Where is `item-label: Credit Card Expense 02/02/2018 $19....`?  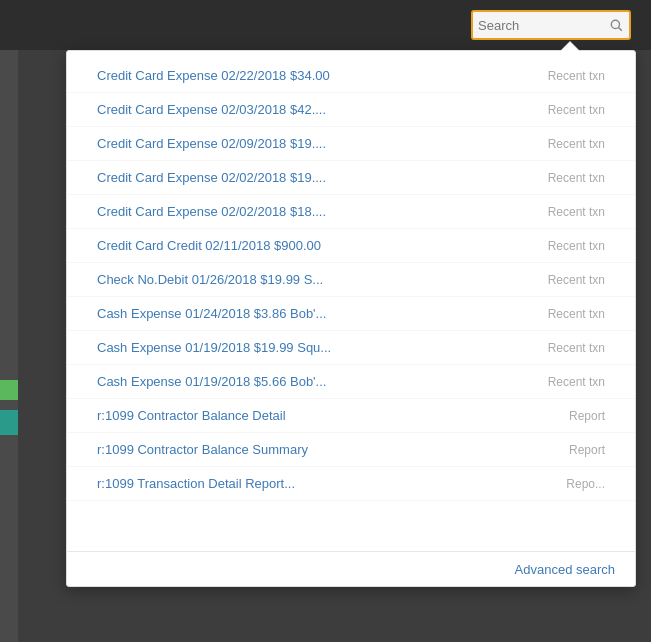
item-label: Credit Card Expense 02/02/2018 $19.... is located at coordinates (316, 178).